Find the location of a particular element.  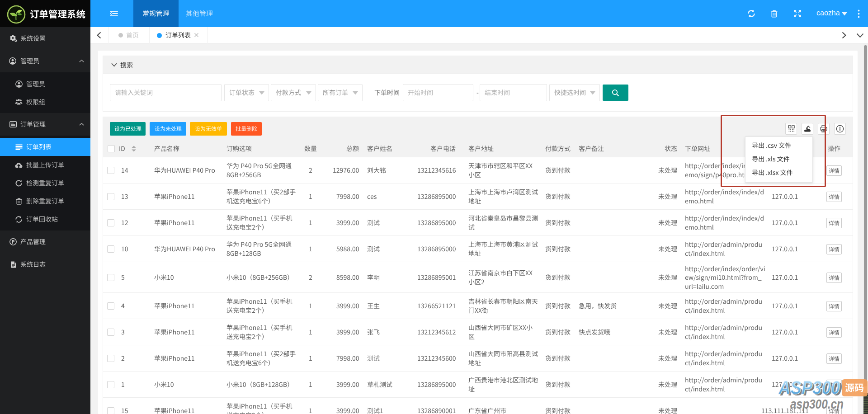

svg-text: asp300.cn is located at coordinates (817, 404).